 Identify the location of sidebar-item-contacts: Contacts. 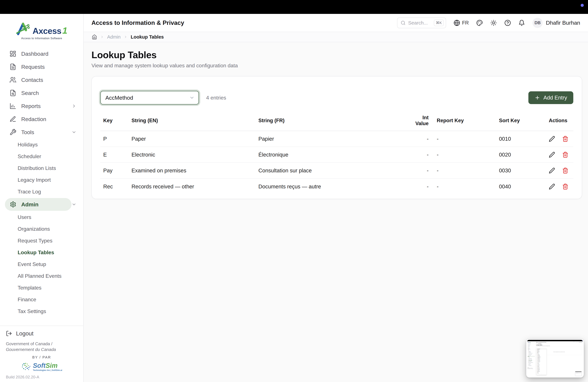
(42, 80).